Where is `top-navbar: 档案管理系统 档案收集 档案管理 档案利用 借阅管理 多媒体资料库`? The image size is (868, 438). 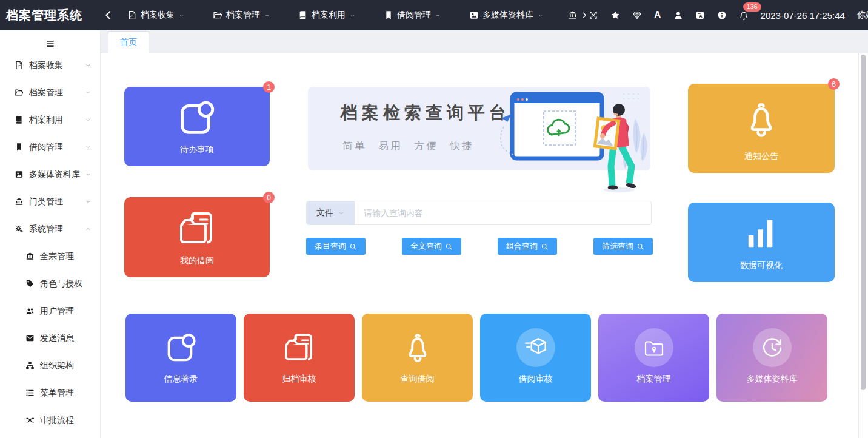
top-navbar: 档案管理系统 档案收集 档案管理 档案利用 借阅管理 多媒体资料库 is located at coordinates (434, 15).